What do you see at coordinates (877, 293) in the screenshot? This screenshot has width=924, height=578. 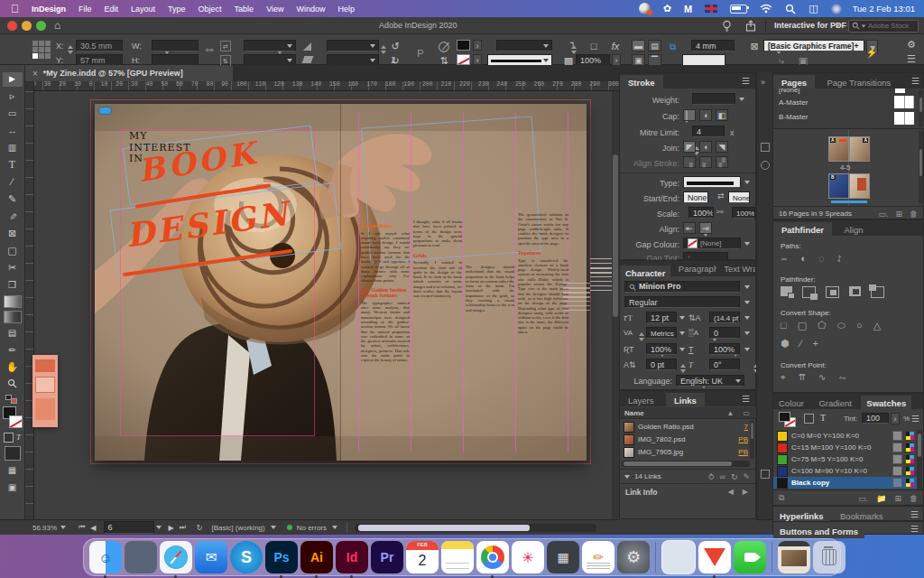 I see `minus-back-icon` at bounding box center [877, 293].